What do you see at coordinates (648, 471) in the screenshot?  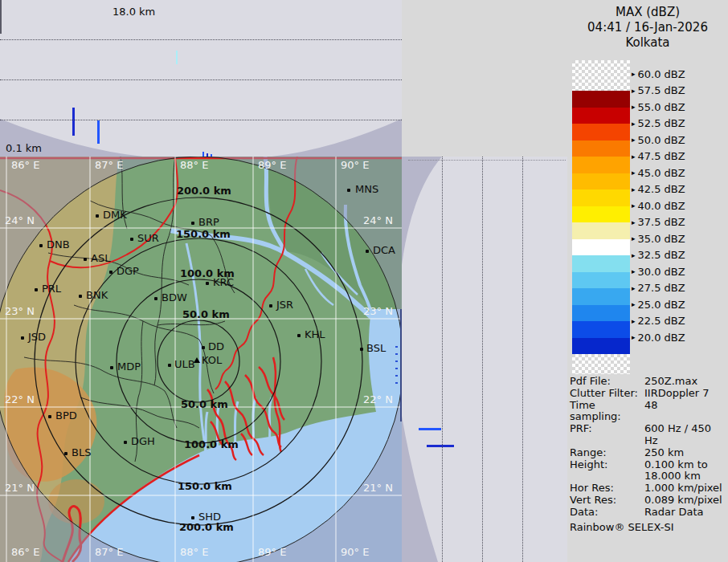 I see `metadata-row: Height:0.100 km to 18.000 km` at bounding box center [648, 471].